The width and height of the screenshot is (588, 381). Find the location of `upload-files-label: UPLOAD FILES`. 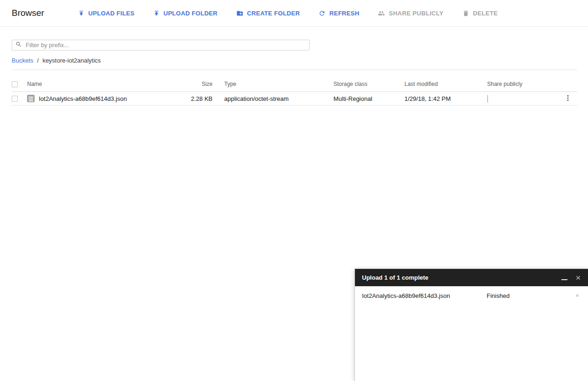

upload-files-label: UPLOAD FILES is located at coordinates (111, 13).